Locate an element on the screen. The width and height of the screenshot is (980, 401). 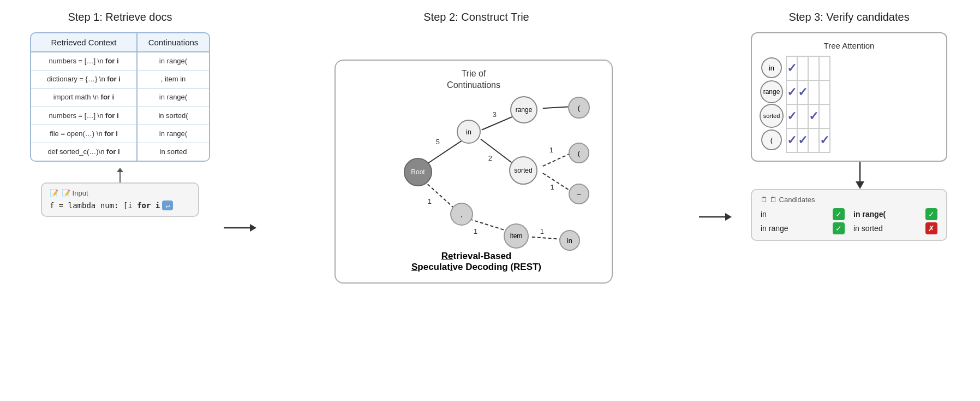
trie-node-range: range is located at coordinates (524, 110).